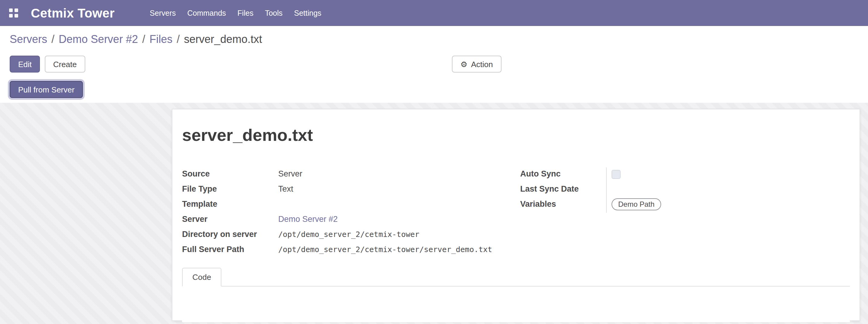 The width and height of the screenshot is (868, 324). I want to click on pull-from-server-button: Pull from Server, so click(46, 90).